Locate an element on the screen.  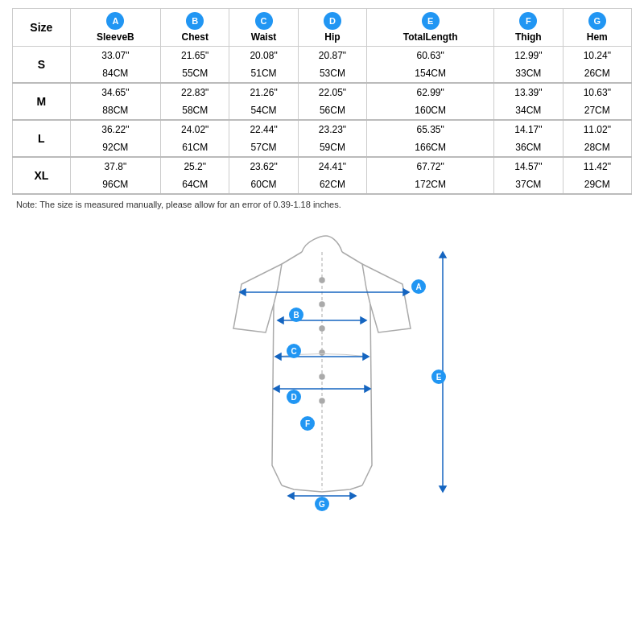
measurement-cell-cm: 54CM is located at coordinates (264, 111).